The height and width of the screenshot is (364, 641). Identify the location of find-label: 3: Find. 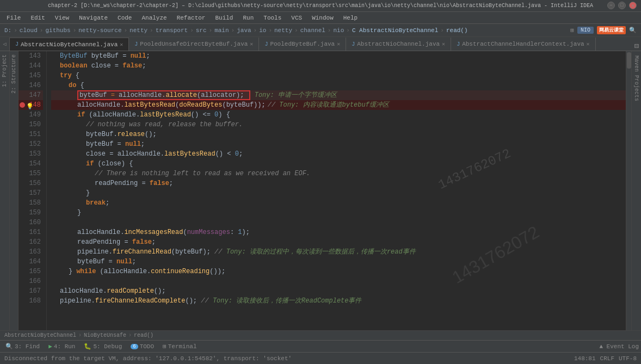
(27, 347).